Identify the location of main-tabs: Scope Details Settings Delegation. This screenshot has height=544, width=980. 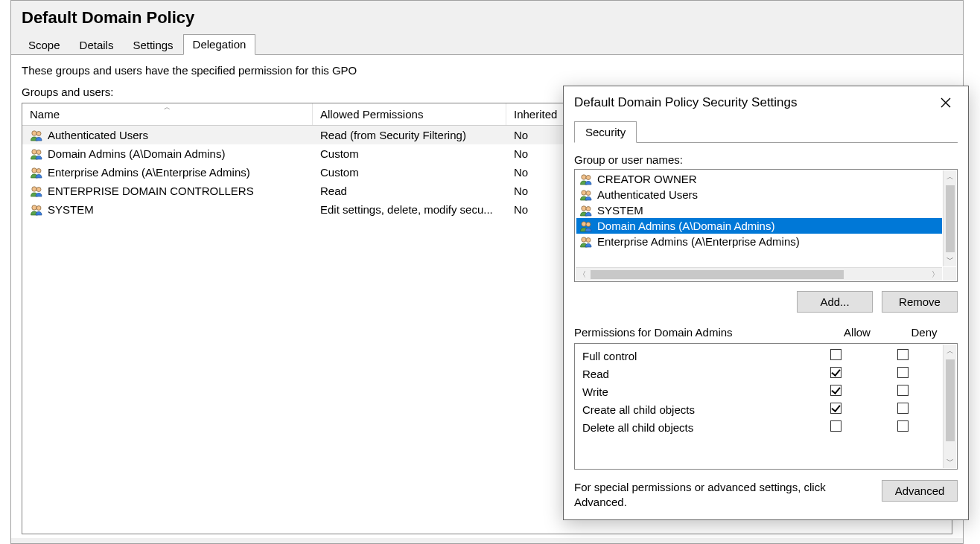
(487, 45).